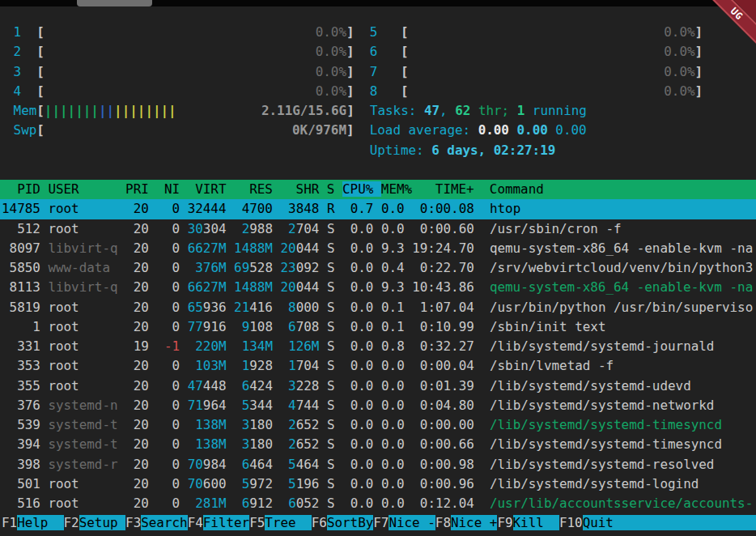 The width and height of the screenshot is (756, 536). What do you see at coordinates (397, 110) in the screenshot?
I see `tasks-label: Tasks:` at bounding box center [397, 110].